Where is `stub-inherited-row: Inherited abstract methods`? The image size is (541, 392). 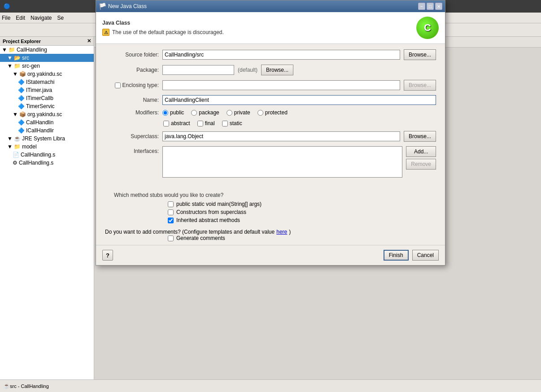 stub-inherited-row: Inherited abstract methods is located at coordinates (270, 220).